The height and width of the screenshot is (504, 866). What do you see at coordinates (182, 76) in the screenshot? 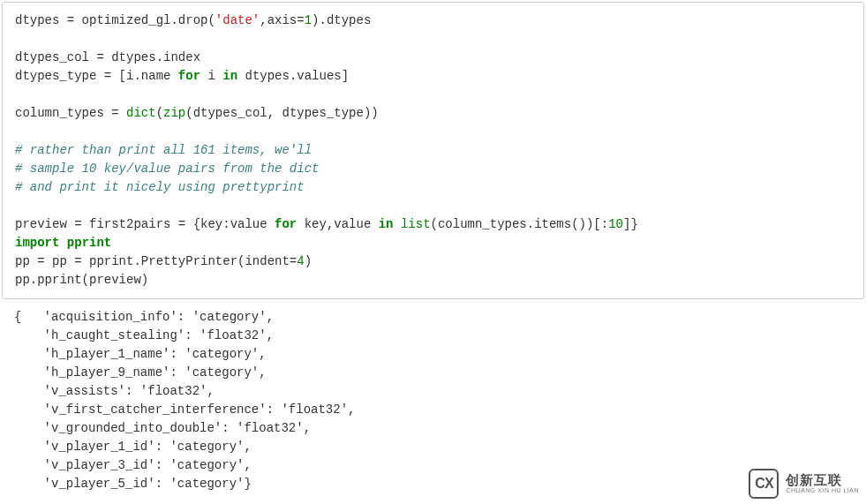
I see `code-line: dtypes_type = [i.name for i in dtypes.va…` at bounding box center [182, 76].